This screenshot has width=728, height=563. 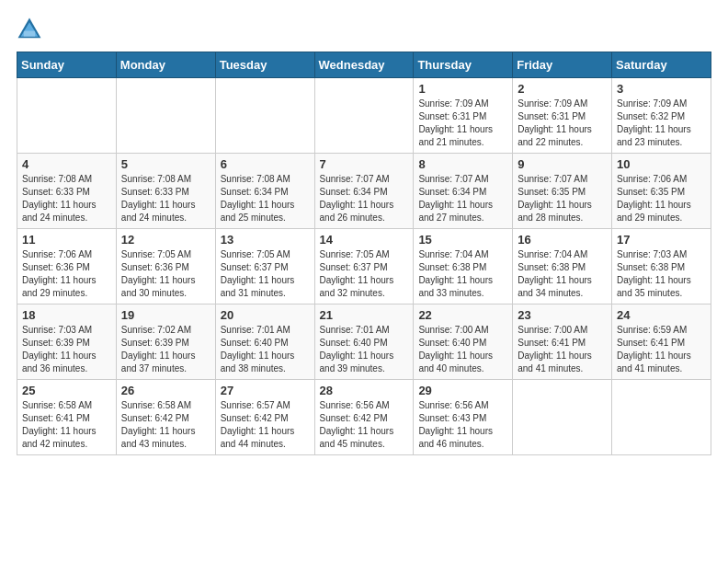 I want to click on day-number: 28, so click(x=364, y=390).